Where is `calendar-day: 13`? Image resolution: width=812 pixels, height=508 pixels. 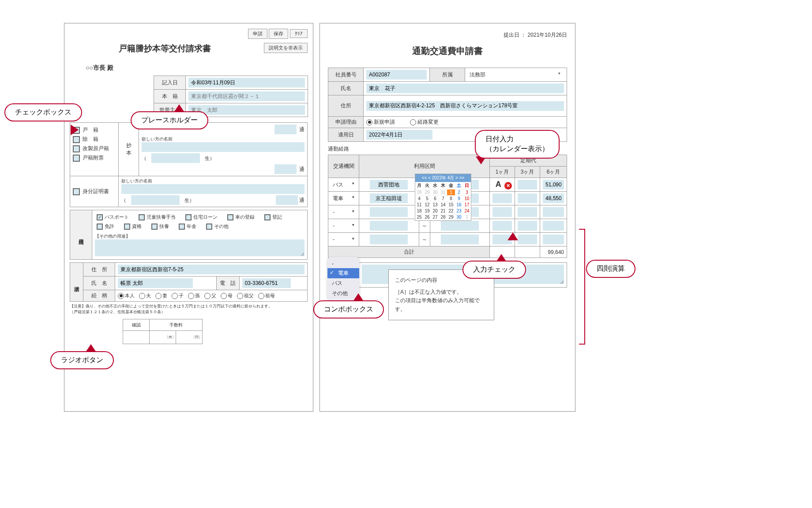
calendar-day: 13 is located at coordinates (435, 205).